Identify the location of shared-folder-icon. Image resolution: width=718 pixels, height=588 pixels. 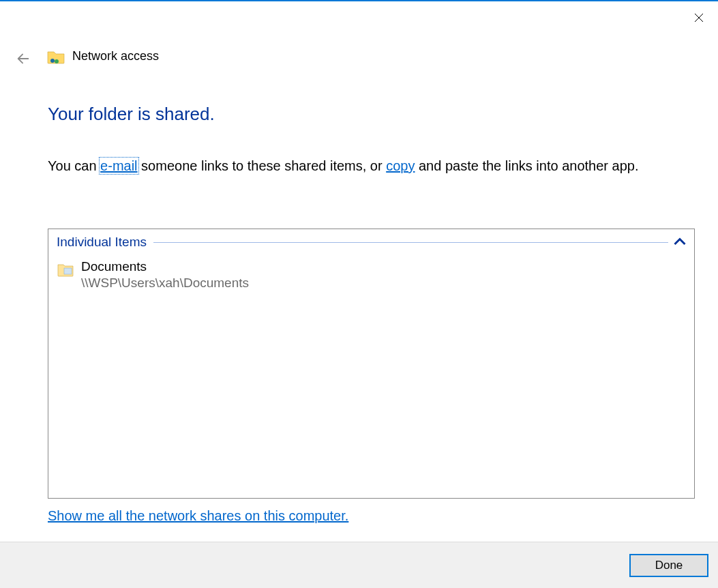
(56, 56).